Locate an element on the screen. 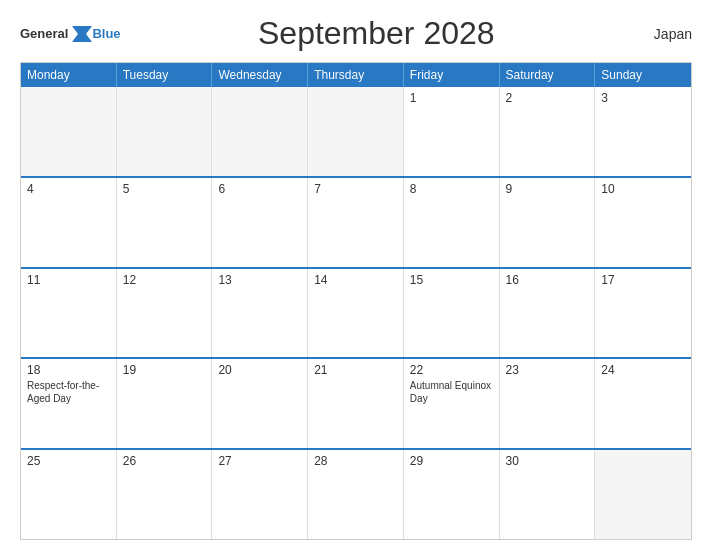 Image resolution: width=712 pixels, height=550 pixels. day-header-sunday: Sunday is located at coordinates (643, 75).